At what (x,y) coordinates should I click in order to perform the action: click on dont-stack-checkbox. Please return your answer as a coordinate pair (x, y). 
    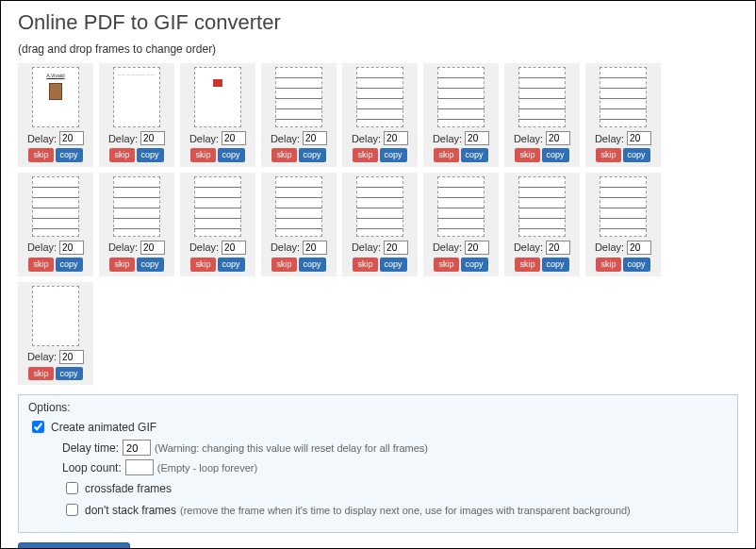
    Looking at the image, I should click on (72, 509).